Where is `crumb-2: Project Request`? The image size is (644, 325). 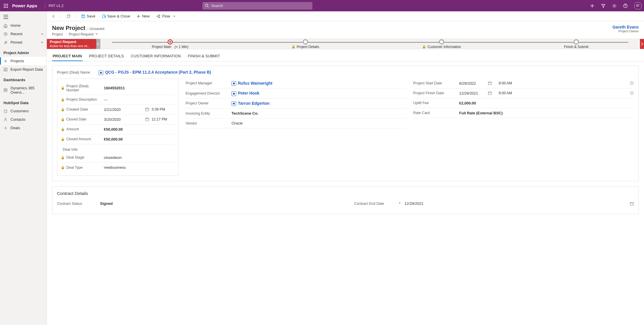 crumb-2: Project Request is located at coordinates (81, 34).